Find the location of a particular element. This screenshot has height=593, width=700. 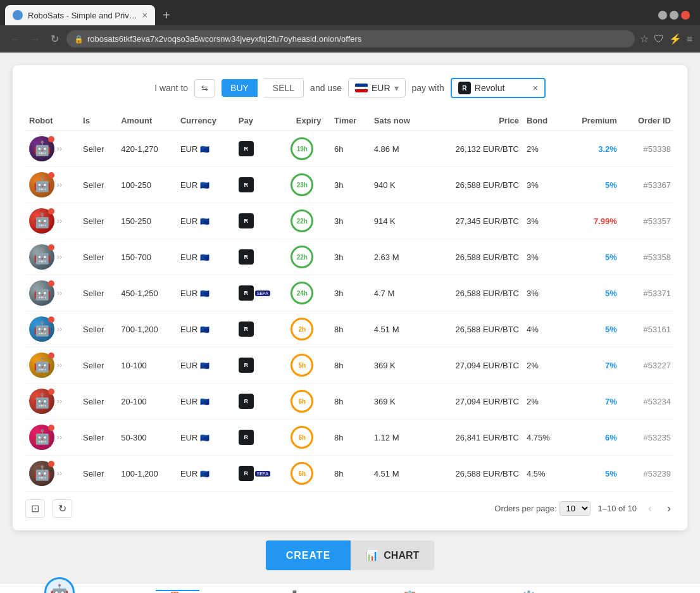

bookmark-icon: ☆ is located at coordinates (644, 39).